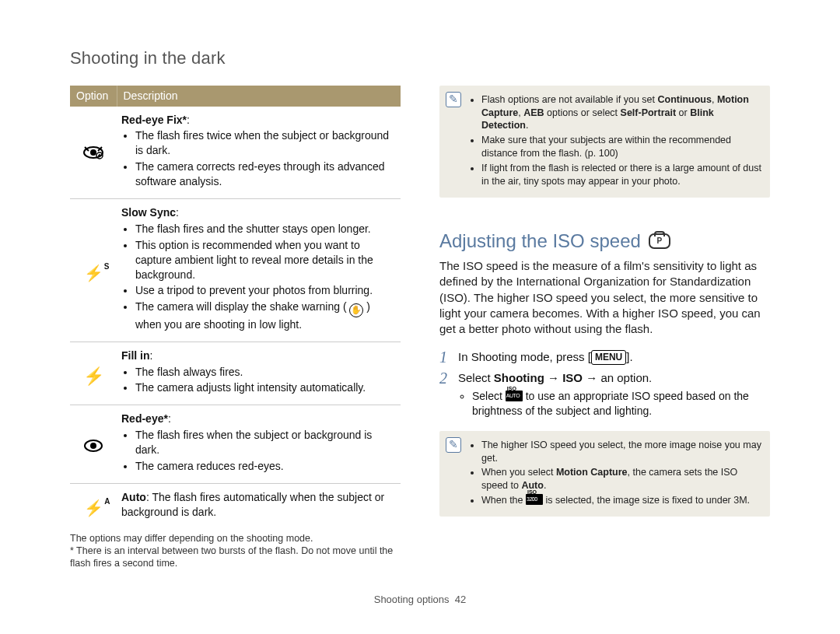 The image size is (840, 634). I want to click on section-heading-text: Adjusting the ISO speed, so click(540, 241).